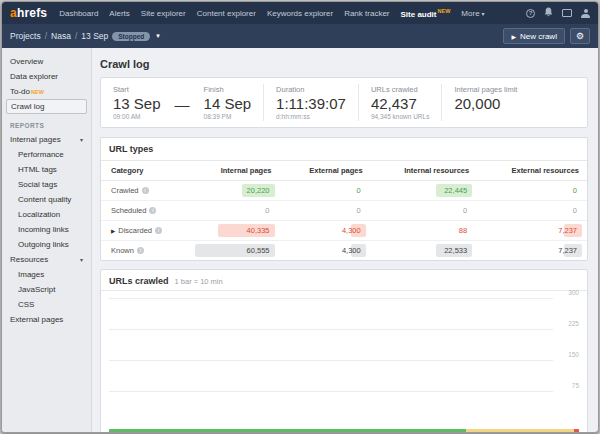  I want to click on status-badge: Stopped, so click(131, 36).